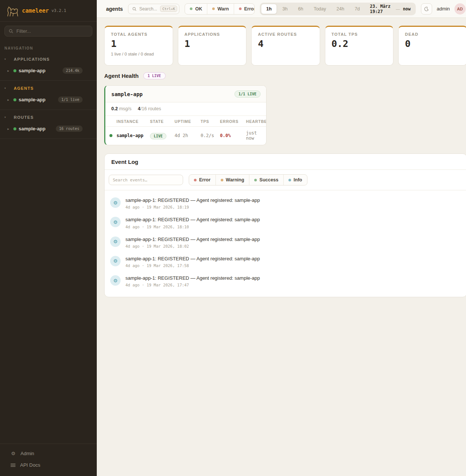 This screenshot has height=476, width=466. Describe the element at coordinates (154, 76) in the screenshot. I see `live-count-badge: 1 LIVE` at that location.